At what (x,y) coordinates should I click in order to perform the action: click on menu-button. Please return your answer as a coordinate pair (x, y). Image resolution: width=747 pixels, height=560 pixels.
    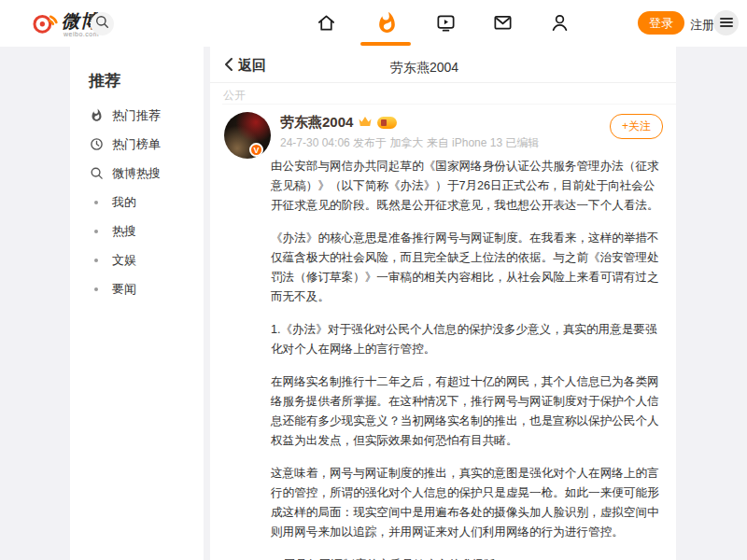
    Looking at the image, I should click on (726, 22).